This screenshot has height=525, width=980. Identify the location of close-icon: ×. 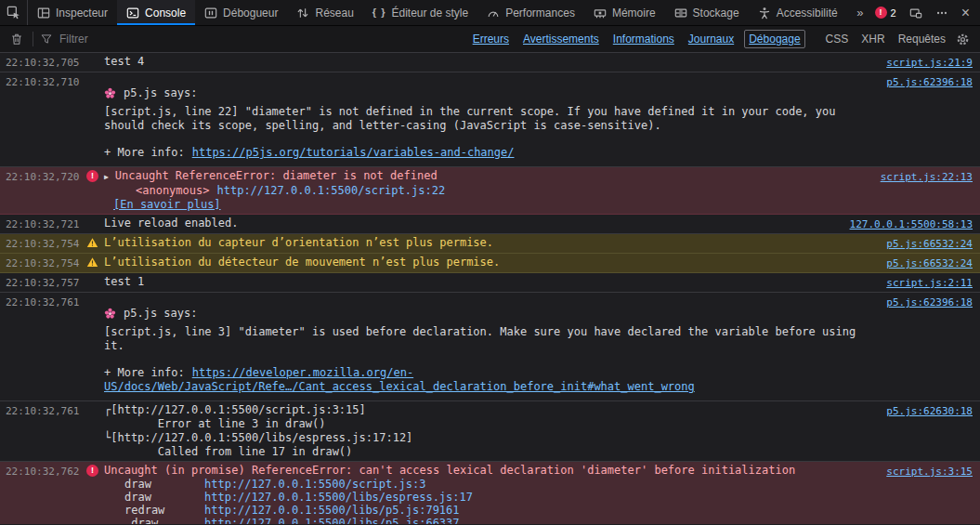
(966, 13).